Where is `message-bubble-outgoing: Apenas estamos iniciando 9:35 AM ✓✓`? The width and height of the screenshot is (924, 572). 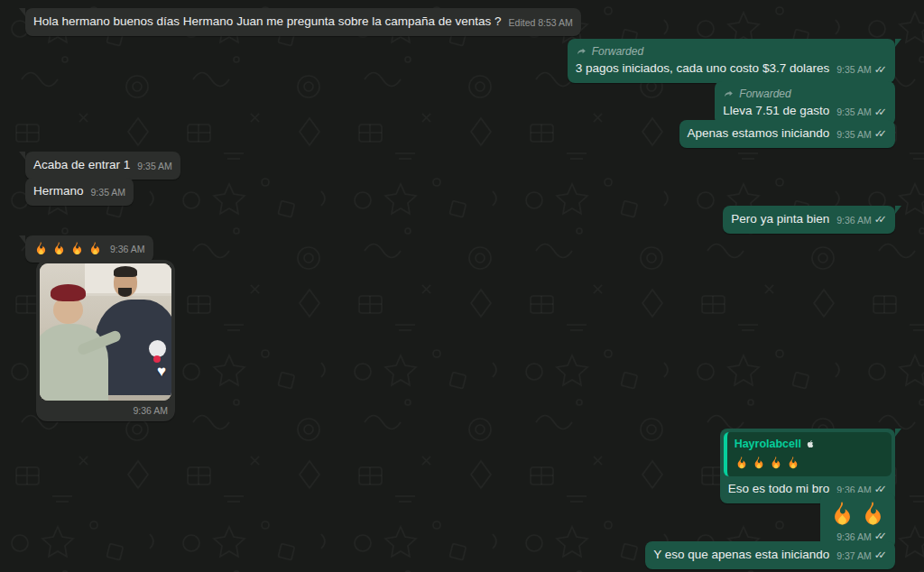
message-bubble-outgoing: Apenas estamos iniciando 9:35 AM ✓✓ is located at coordinates (787, 134).